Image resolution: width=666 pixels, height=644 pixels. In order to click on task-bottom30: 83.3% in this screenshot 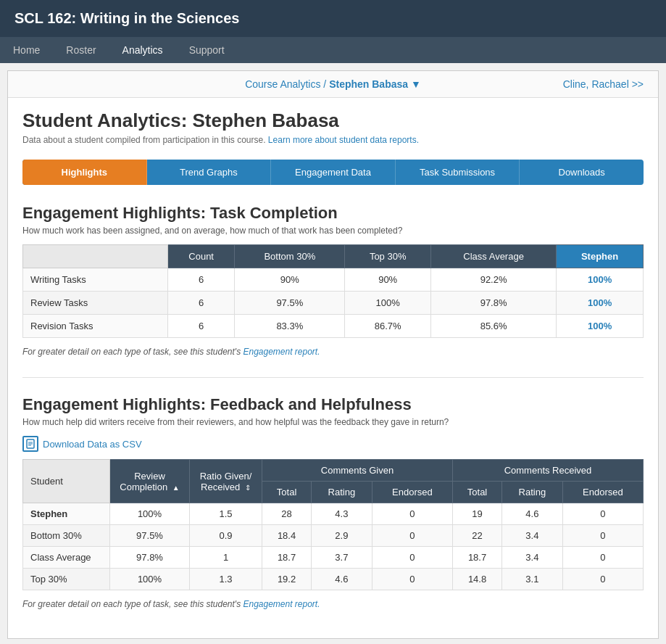, I will do `click(290, 326)`.